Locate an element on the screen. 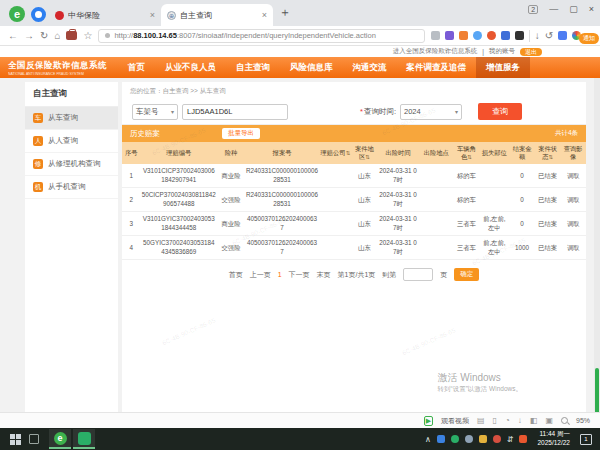 Image resolution: width=600 pixels, height=450 pixels. speed-dial-icon is located at coordinates (38, 14).